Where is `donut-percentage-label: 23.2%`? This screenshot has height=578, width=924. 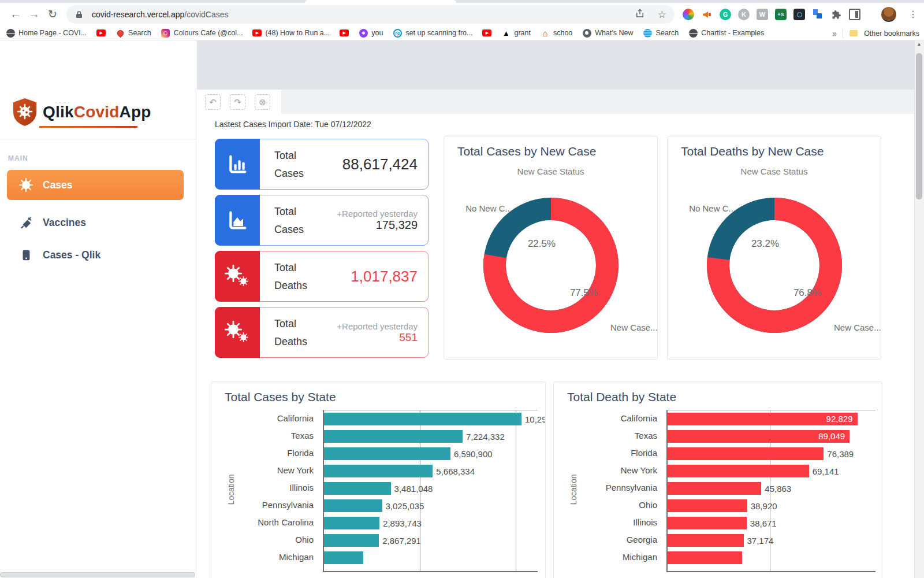 donut-percentage-label: 23.2% is located at coordinates (765, 244).